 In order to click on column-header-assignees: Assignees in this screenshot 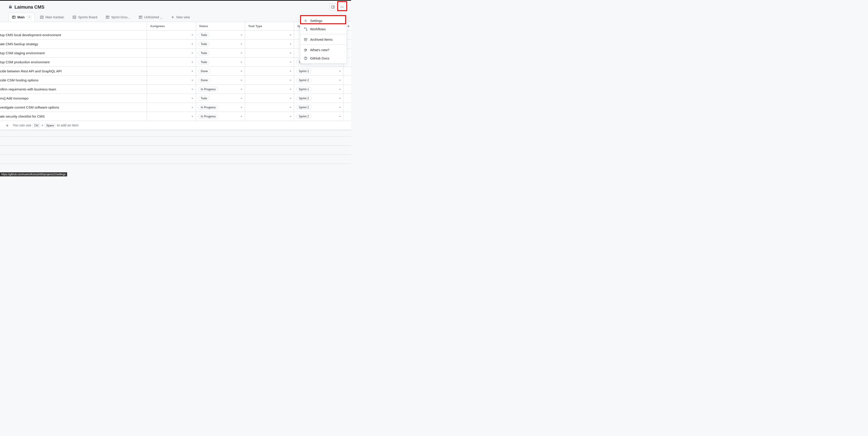, I will do `click(172, 26)`.